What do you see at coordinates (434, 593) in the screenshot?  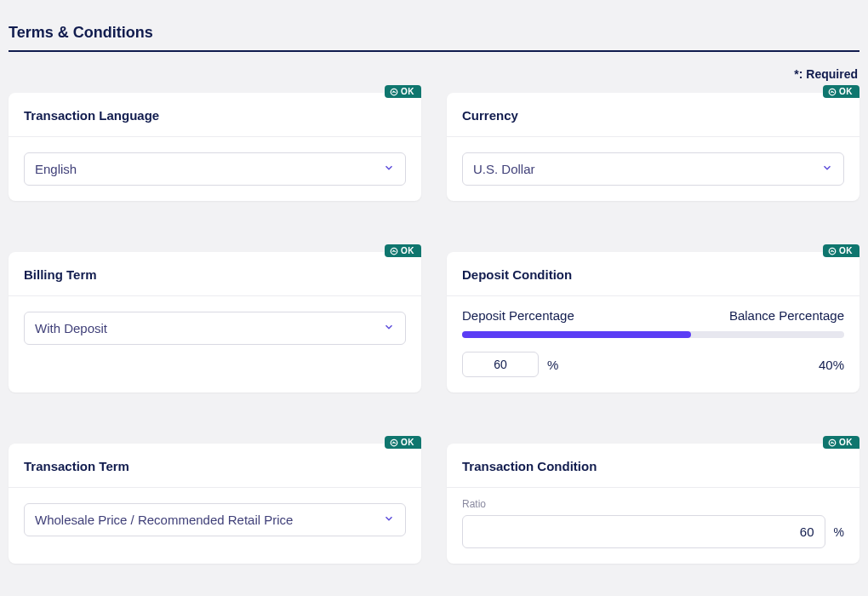 I see `section-title-billing-addresses: Billing Addresses` at bounding box center [434, 593].